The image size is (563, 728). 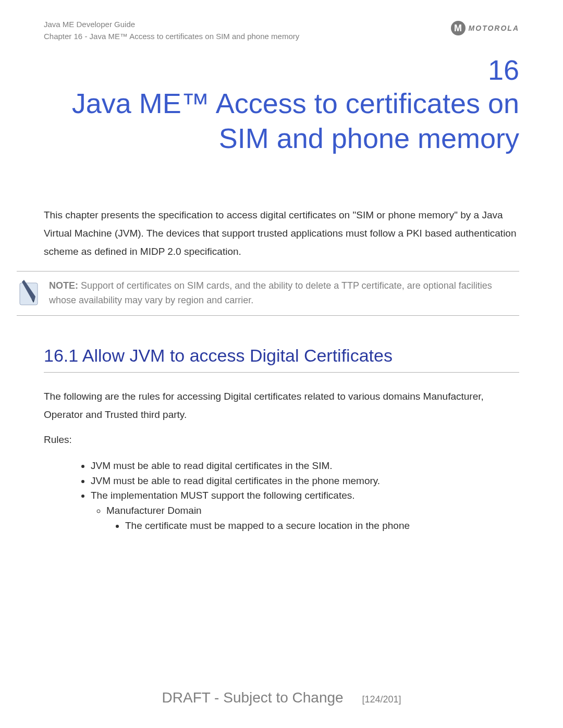 What do you see at coordinates (282, 359) in the screenshot?
I see `section-heading: 16.1 Allow JVM to access Digital Certifi…` at bounding box center [282, 359].